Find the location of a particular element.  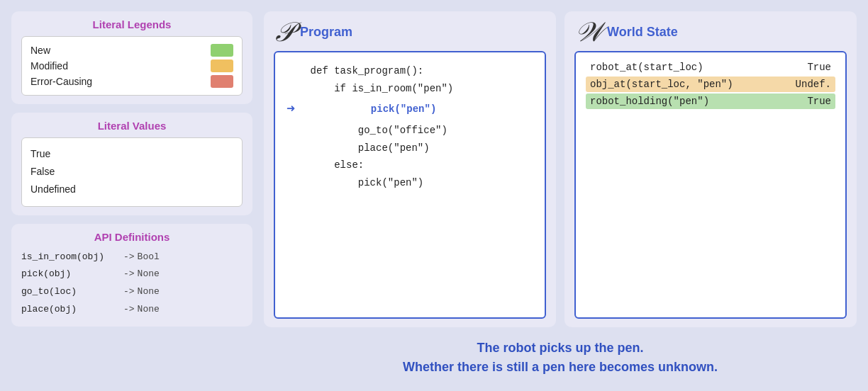

world-title: World State is located at coordinates (642, 33).